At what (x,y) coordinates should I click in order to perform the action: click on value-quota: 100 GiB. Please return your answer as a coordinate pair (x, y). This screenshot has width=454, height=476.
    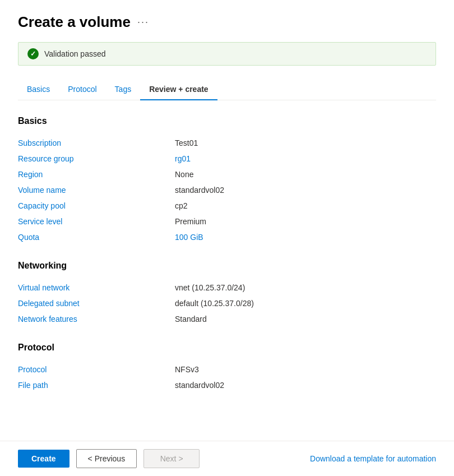
    Looking at the image, I should click on (189, 237).